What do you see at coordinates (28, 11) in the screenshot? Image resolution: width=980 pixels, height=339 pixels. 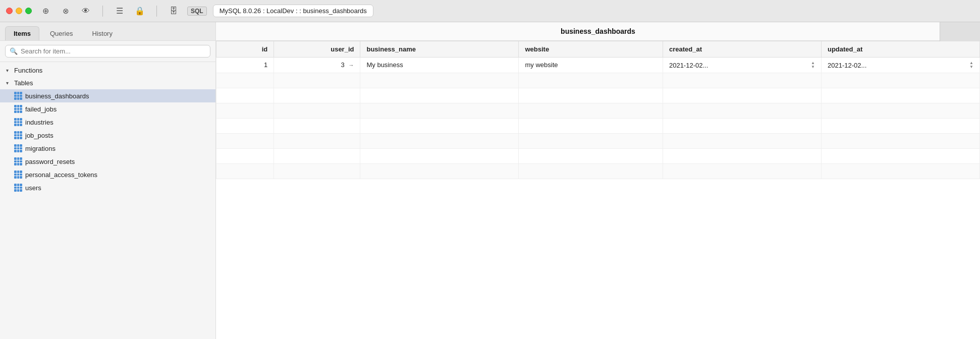 I see `maximize-button` at bounding box center [28, 11].